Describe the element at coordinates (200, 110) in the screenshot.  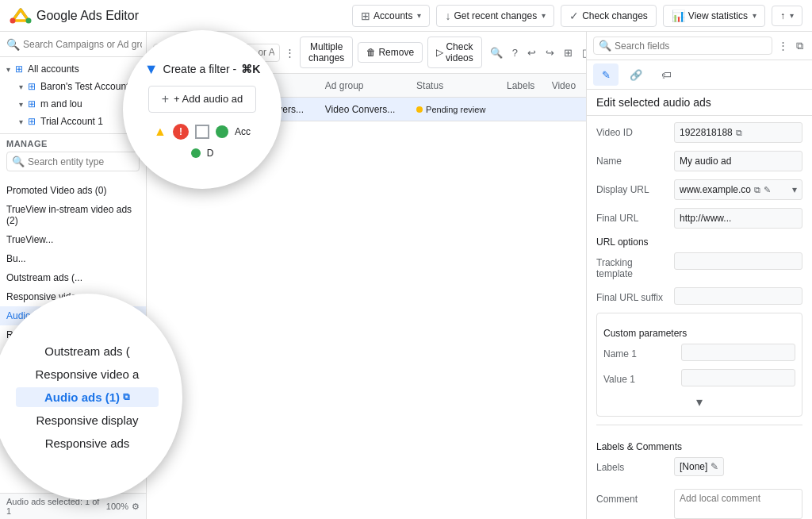
I see `row-name: audio ad` at that location.